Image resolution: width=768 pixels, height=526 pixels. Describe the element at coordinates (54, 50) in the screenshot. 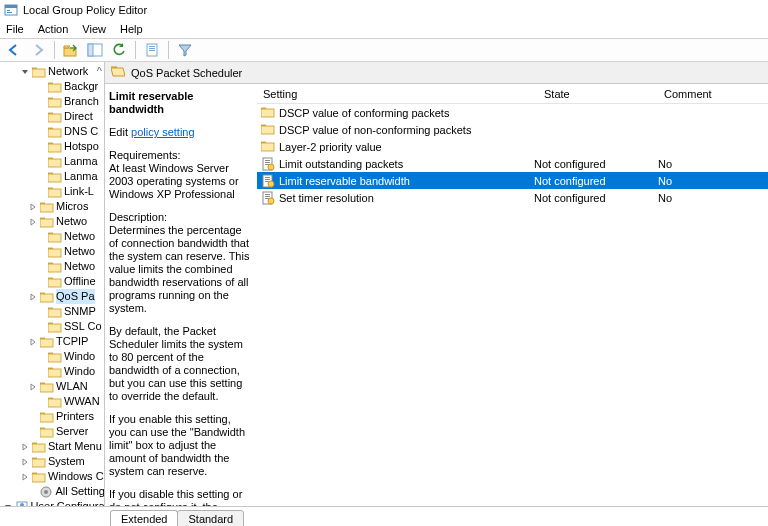

I see `toolbar-divider` at that location.